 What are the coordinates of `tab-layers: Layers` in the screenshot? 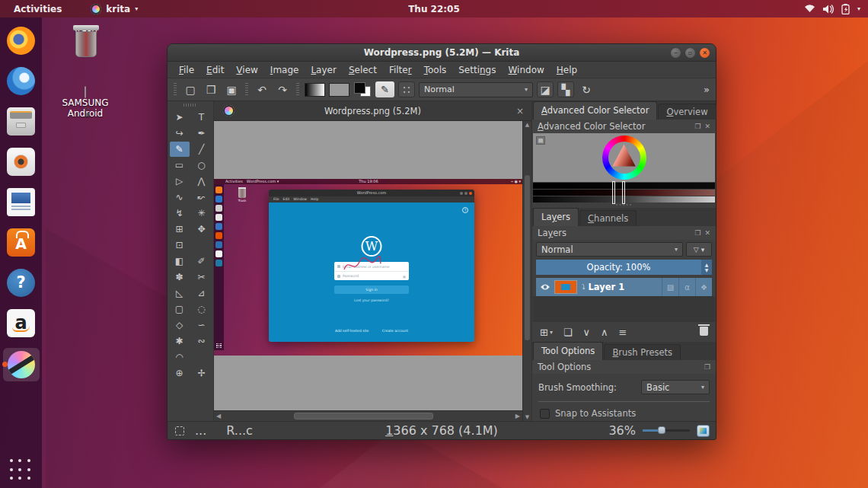 It's located at (556, 217).